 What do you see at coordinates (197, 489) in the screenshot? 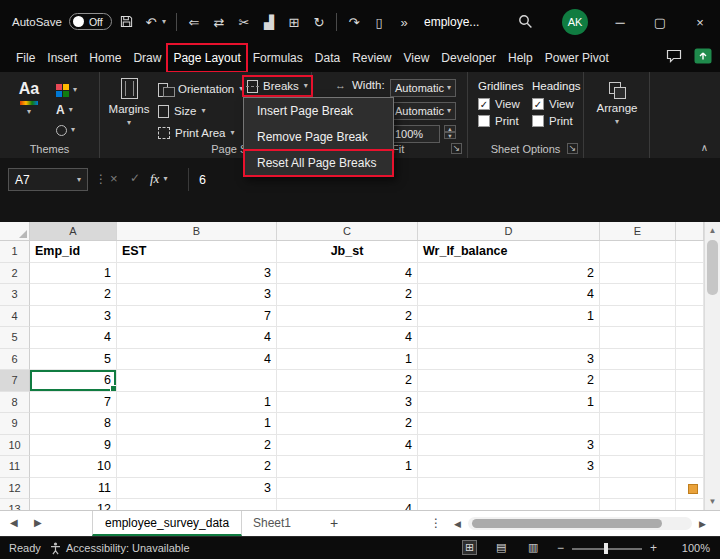
I see `cell-B12: 3` at bounding box center [197, 489].